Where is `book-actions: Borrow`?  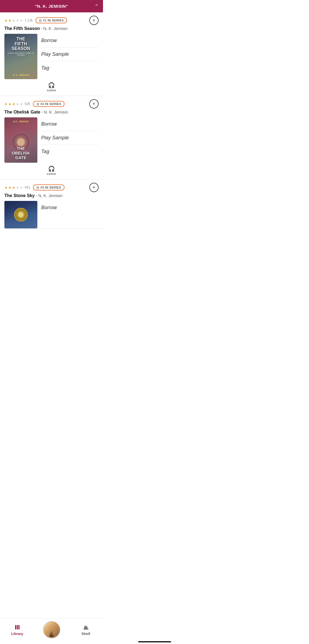
book-actions: Borrow is located at coordinates (70, 215).